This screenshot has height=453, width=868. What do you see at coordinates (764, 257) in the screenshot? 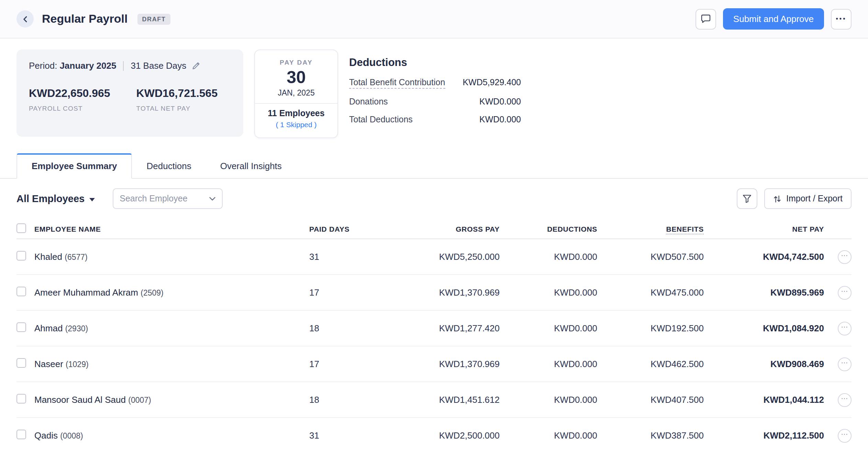
I see `net-pay-cell: KWD4,742.500` at bounding box center [764, 257].